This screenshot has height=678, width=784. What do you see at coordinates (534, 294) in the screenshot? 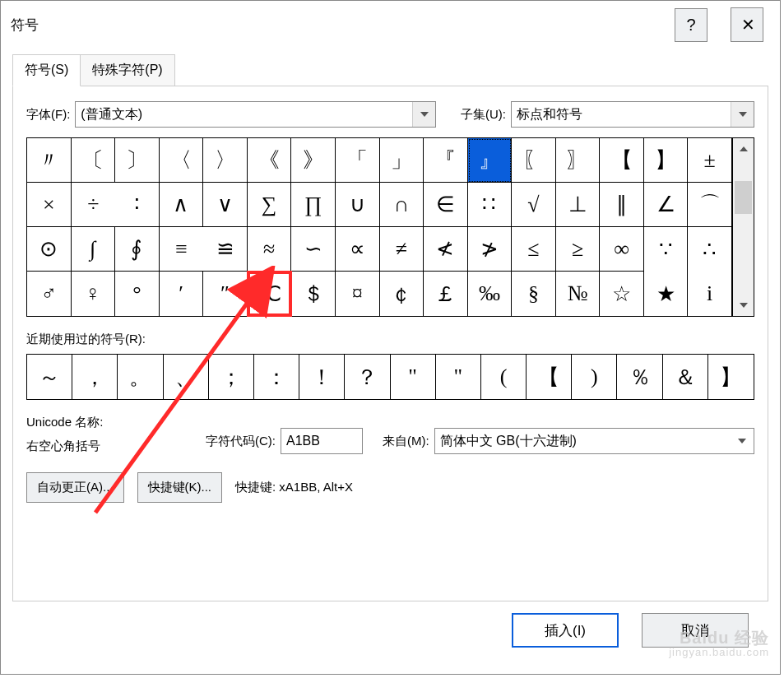
I see `symbol-cell: §` at bounding box center [534, 294].